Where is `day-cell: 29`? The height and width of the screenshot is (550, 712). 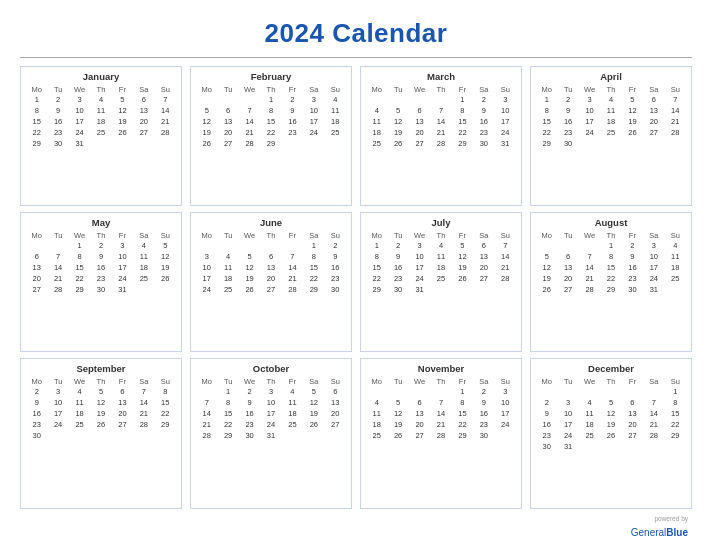 day-cell: 29 is located at coordinates (376, 290).